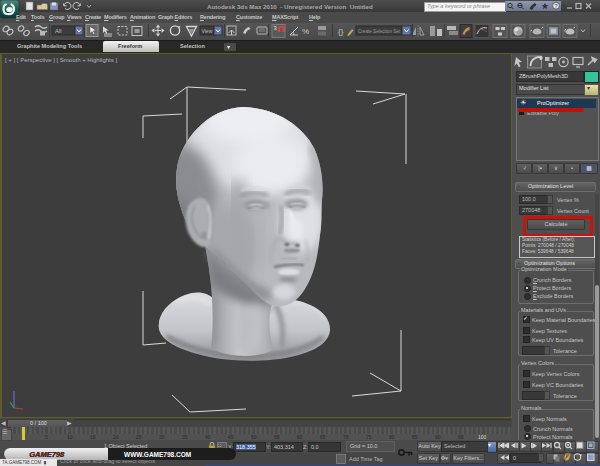 The width and height of the screenshot is (600, 466). I want to click on svg-text: Create Selection Set, so click(380, 32).